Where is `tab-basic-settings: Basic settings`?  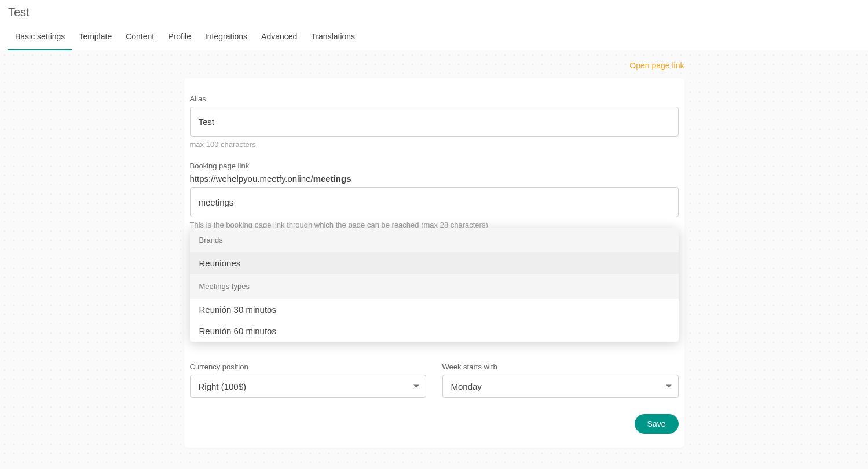
tab-basic-settings: Basic settings is located at coordinates (40, 38).